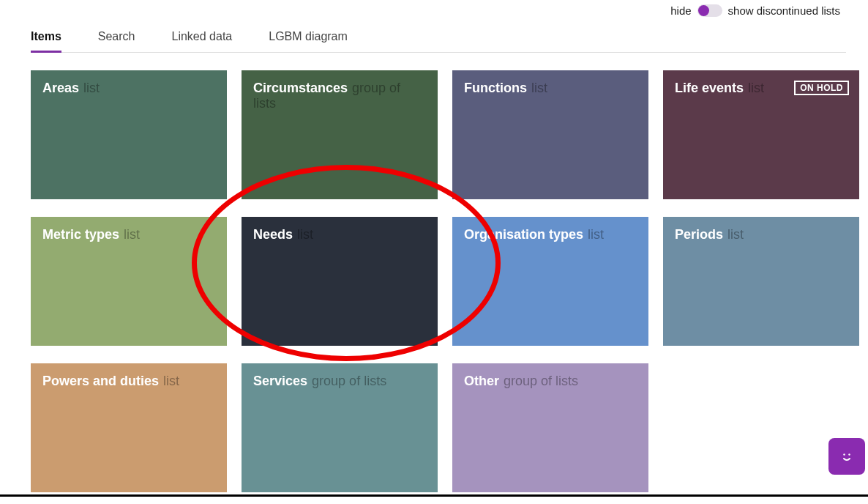  What do you see at coordinates (129, 135) in the screenshot?
I see `card-areas: Areaslist` at bounding box center [129, 135].